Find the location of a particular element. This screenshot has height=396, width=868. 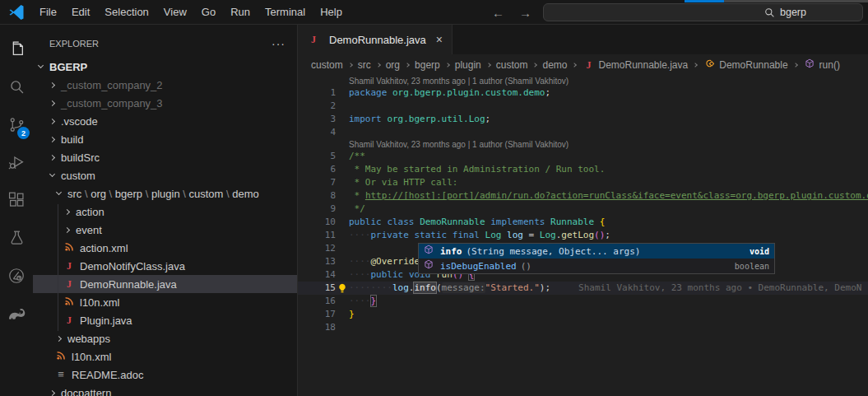

breadcrumb-src: src is located at coordinates (364, 65).